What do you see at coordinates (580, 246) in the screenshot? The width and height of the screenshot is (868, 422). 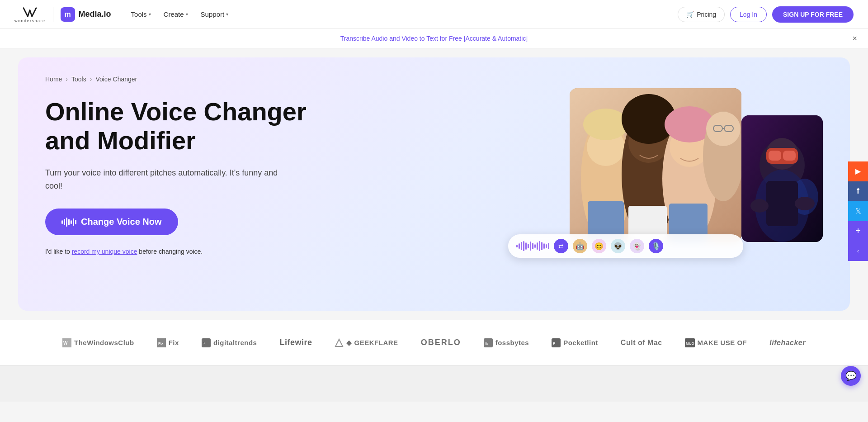 I see `avatar-robot: 🤖` at bounding box center [580, 246].